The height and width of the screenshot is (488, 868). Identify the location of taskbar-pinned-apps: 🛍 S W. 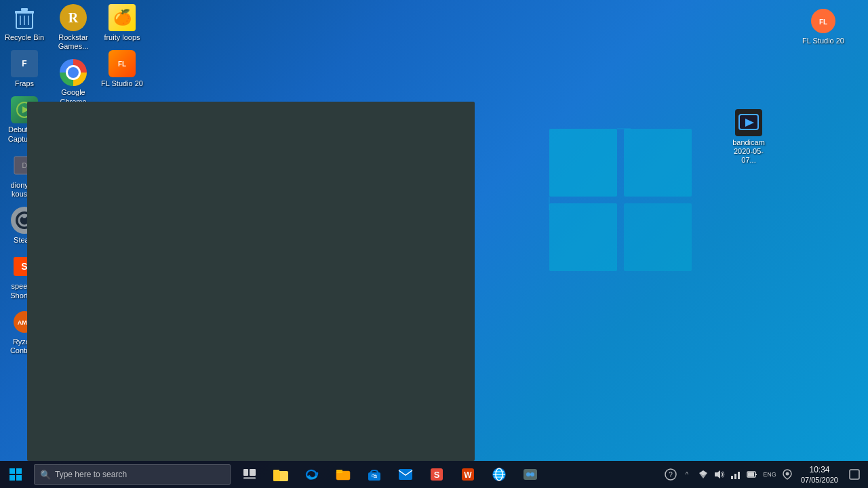
(390, 474).